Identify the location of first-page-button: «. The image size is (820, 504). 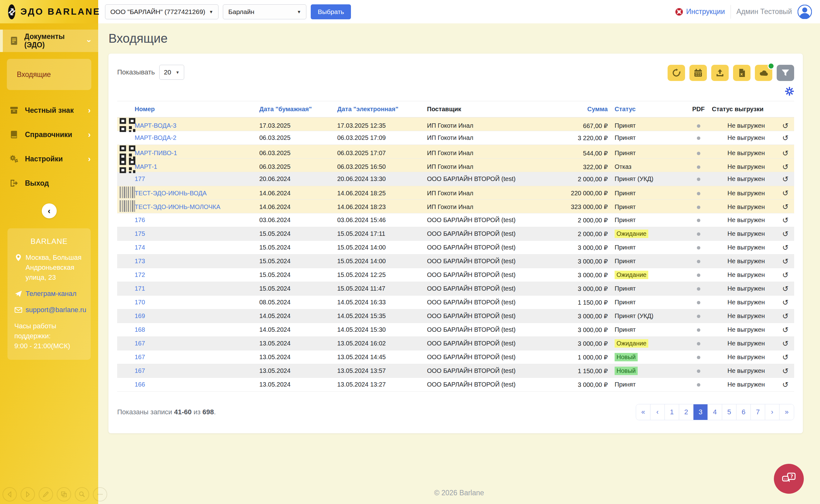
(644, 412).